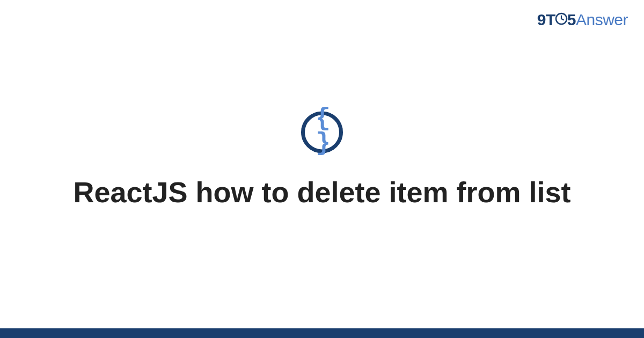 The height and width of the screenshot is (338, 644). I want to click on footer-accent-bar, so click(322, 333).